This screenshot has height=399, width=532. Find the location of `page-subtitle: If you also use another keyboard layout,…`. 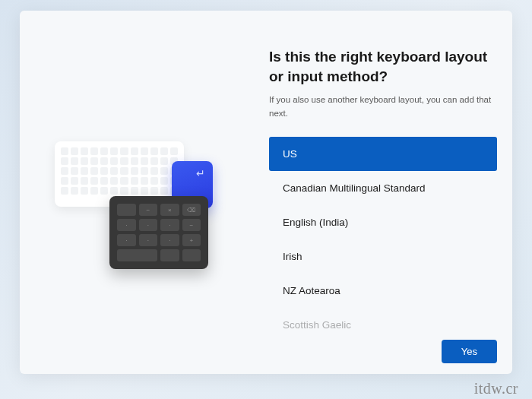

page-subtitle: If you also use another keyboard layout,… is located at coordinates (383, 106).